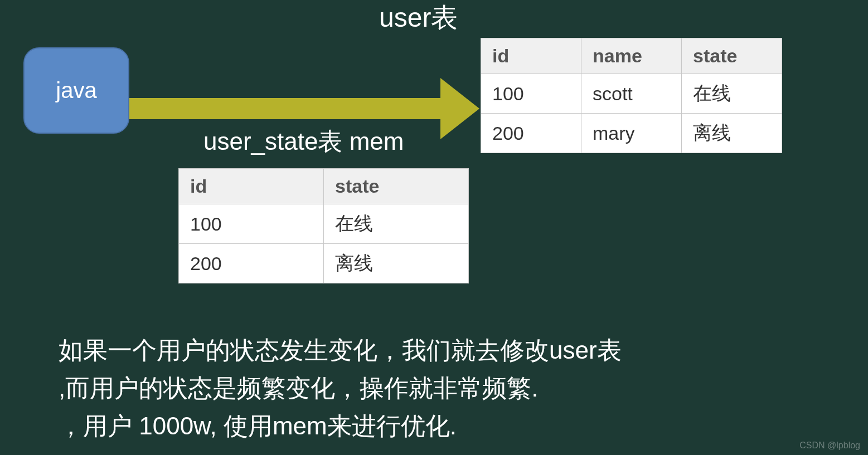  What do you see at coordinates (531, 94) in the screenshot?
I see `user-table-cell: 100` at bounding box center [531, 94].